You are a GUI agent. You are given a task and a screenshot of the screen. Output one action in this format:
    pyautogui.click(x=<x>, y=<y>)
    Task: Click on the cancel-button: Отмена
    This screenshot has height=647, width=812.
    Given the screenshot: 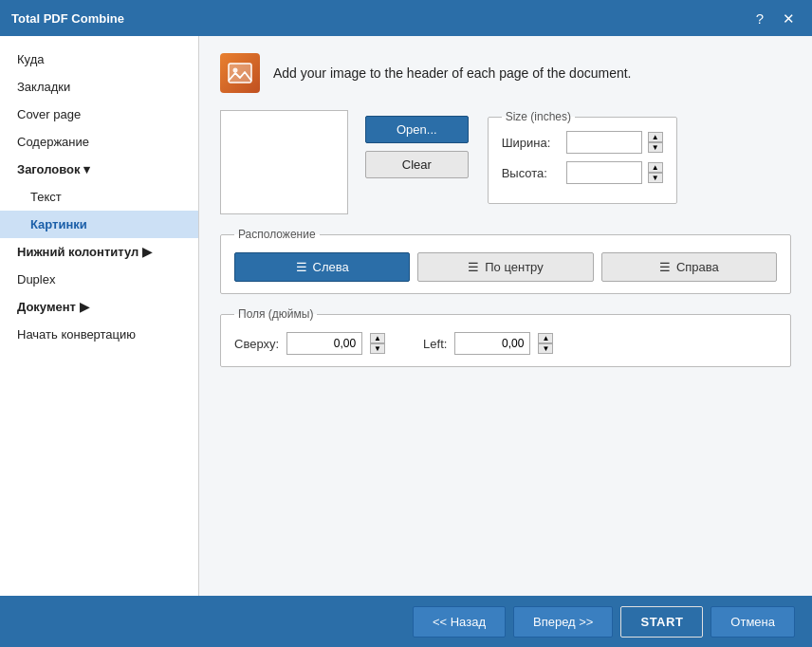 What is the action you would take?
    pyautogui.click(x=753, y=622)
    